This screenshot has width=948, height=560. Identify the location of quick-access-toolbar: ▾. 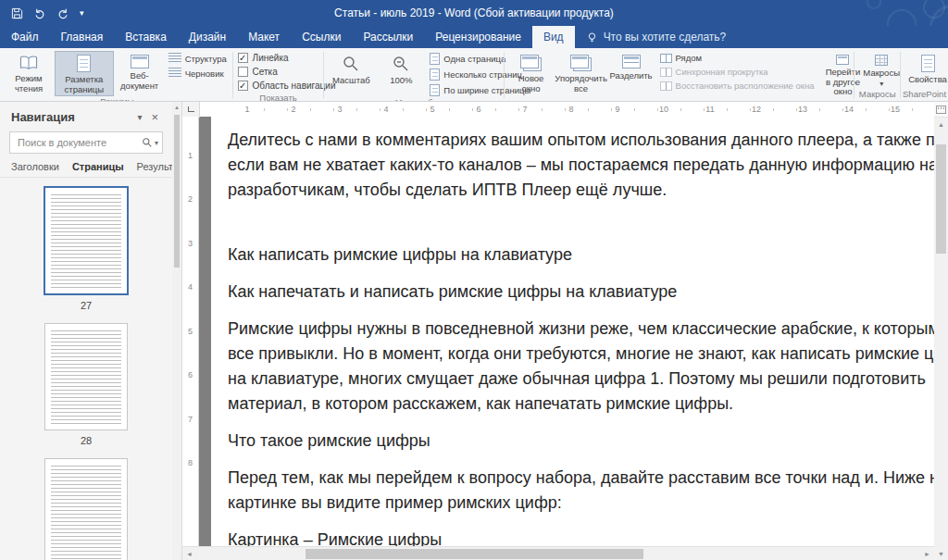
(43, 13).